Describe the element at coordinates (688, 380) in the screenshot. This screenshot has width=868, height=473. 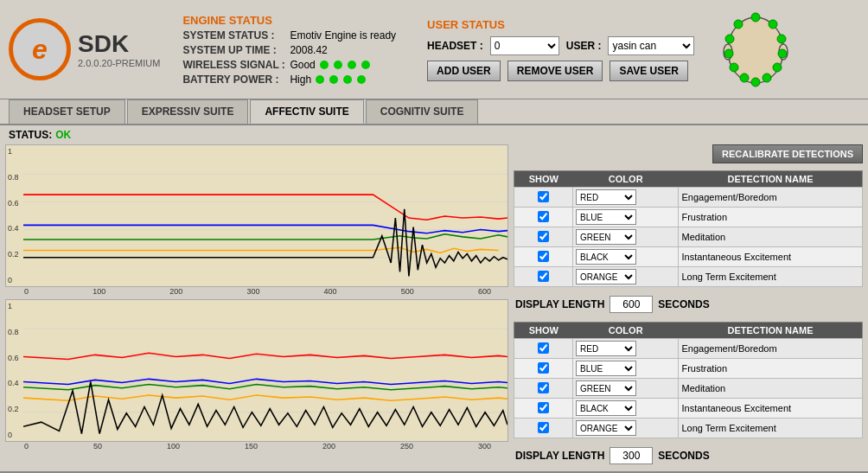
I see `detection-table-bottom: SHOW COLOR DETECTION NAME REDBLUEGREENBL…` at that location.